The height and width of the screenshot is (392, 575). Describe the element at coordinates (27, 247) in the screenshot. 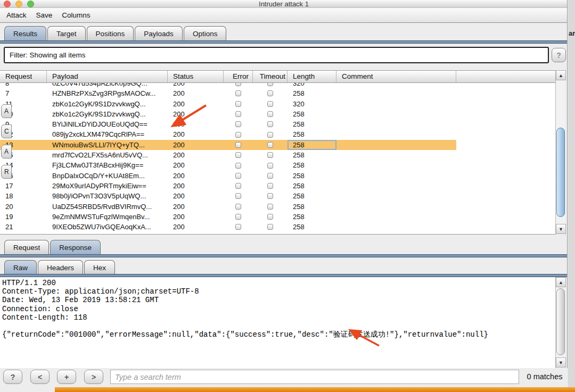

I see `tab-request: Request` at that location.